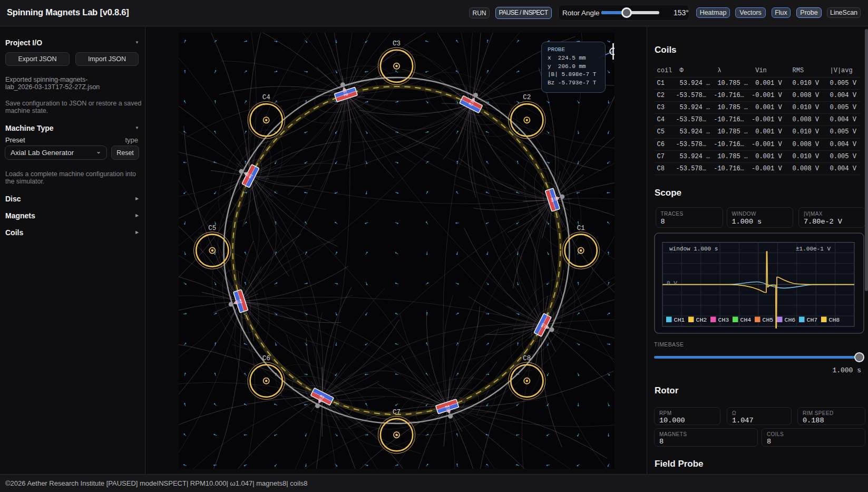 This screenshot has width=868, height=492. What do you see at coordinates (724, 320) in the screenshot?
I see `svg-text: CH3` at bounding box center [724, 320].